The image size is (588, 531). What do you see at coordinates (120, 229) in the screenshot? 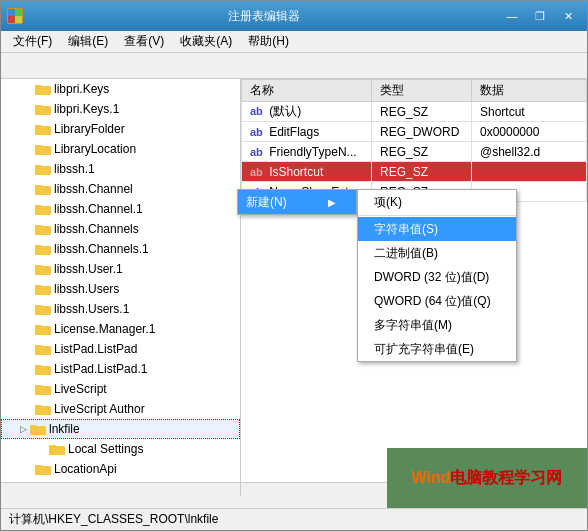
I see `tree-item-libssh-channels: libssh.Channels` at bounding box center [120, 229].